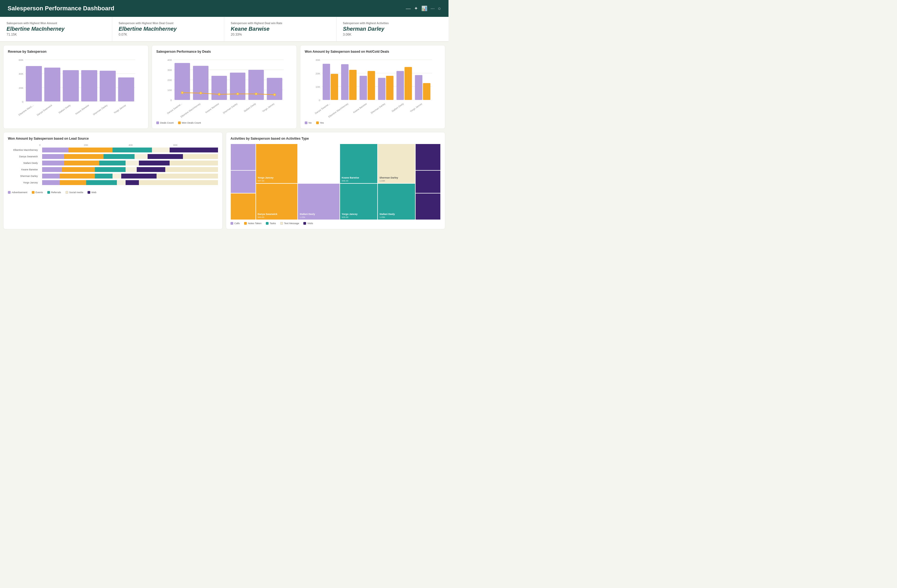 Image resolution: width=897 pixels, height=588 pixels. I want to click on activities-chart-title: Activities by Salesperson based on Activ…, so click(335, 139).